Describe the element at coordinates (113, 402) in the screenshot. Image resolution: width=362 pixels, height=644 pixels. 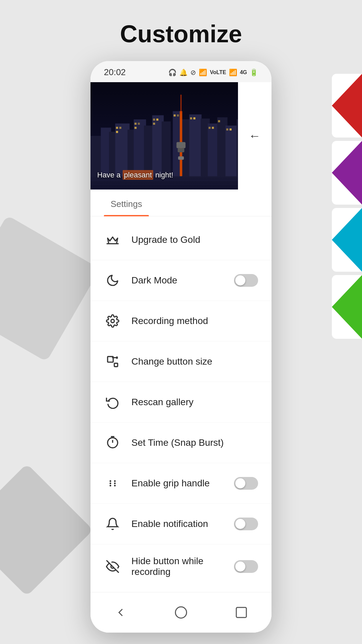
I see `refresh-icon` at that location.